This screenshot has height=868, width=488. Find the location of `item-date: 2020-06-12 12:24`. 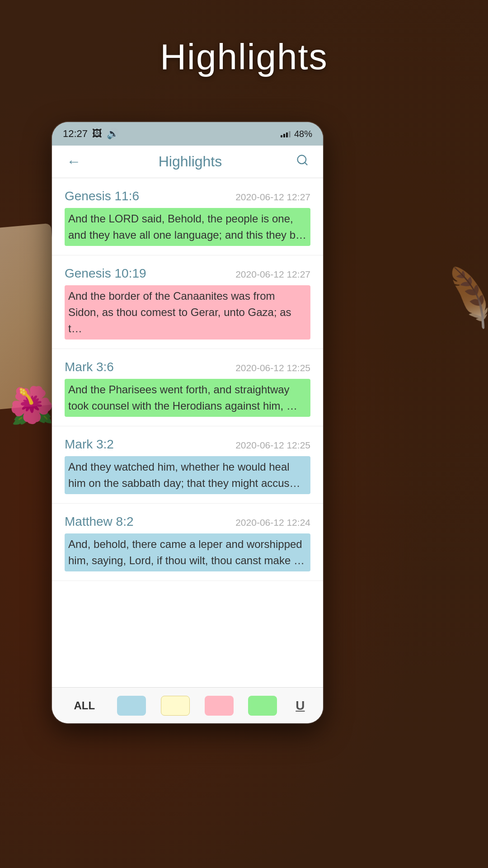

item-date: 2020-06-12 12:24 is located at coordinates (273, 523).